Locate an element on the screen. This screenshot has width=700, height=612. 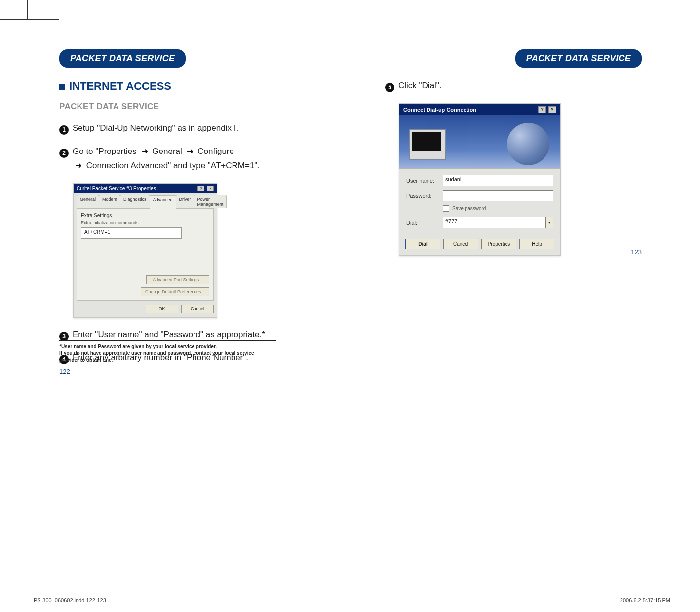
screenshot-connect-dialog: Connect Dial-up Connection ? × User is located at coordinates (480, 180).